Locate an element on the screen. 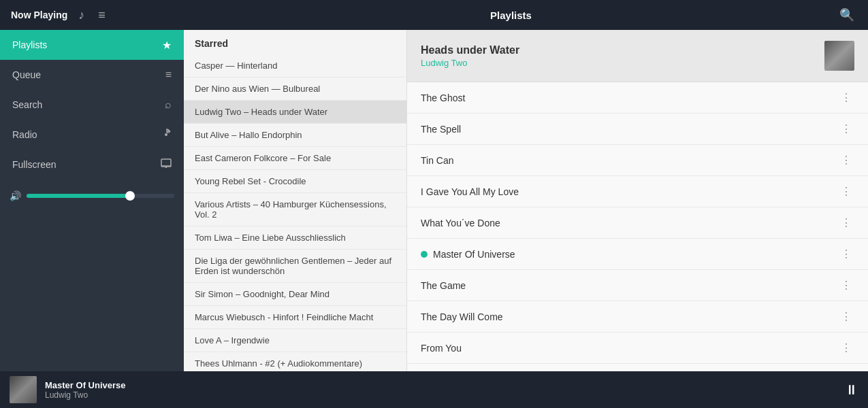 The height and width of the screenshot is (408, 868). track-name: The Day Will Come is located at coordinates (462, 317).